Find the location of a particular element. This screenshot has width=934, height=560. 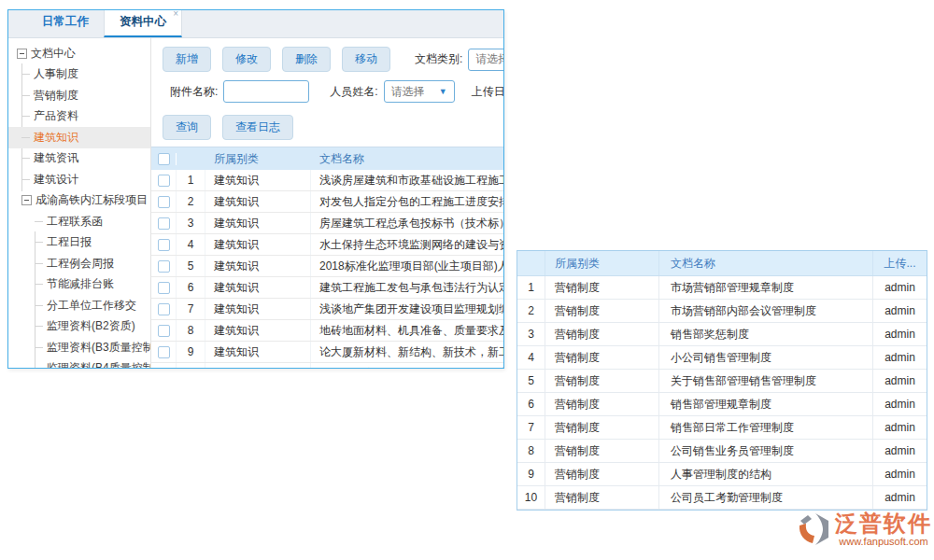

table-row: 9 营销制度 人事管理制度的结构 admin is located at coordinates (722, 474).